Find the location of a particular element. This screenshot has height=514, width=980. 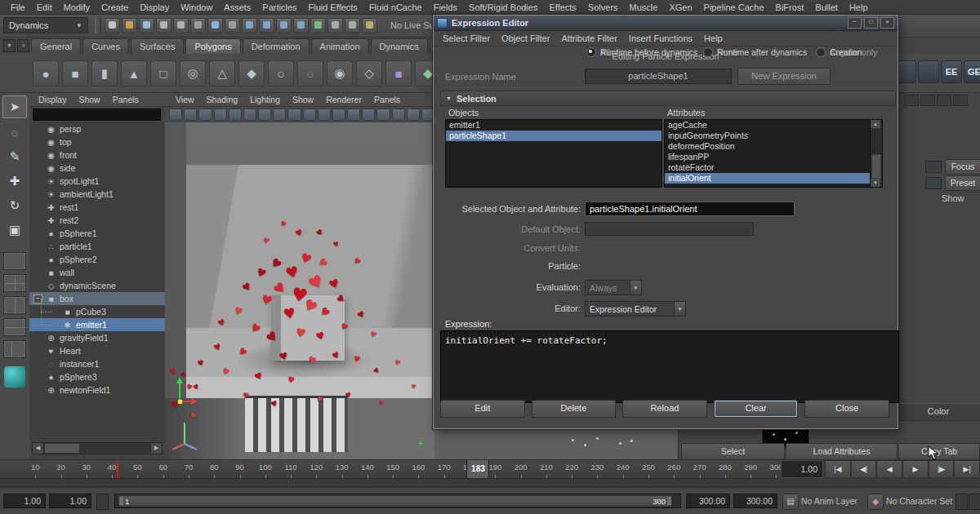

menu-item-fluid-ncache: Fluid nCache is located at coordinates (395, 7).